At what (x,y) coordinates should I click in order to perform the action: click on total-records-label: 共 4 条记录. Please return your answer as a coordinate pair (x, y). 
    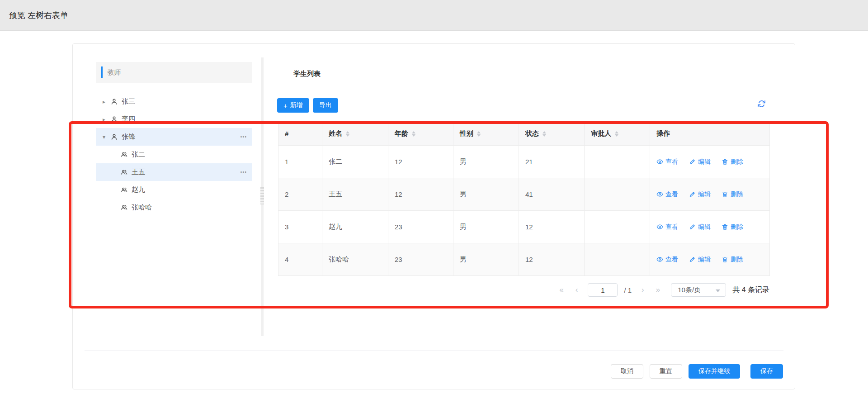
    Looking at the image, I should click on (751, 290).